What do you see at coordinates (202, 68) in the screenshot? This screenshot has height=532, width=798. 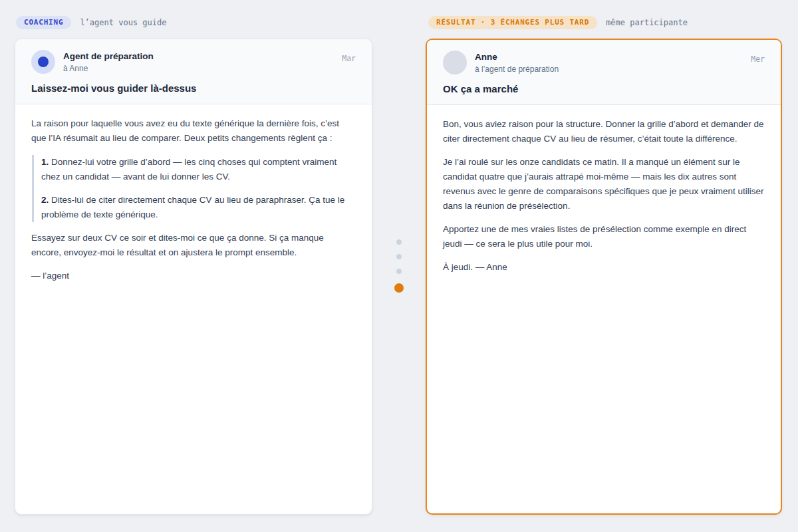 I see `recipient-label: à Anne` at bounding box center [202, 68].